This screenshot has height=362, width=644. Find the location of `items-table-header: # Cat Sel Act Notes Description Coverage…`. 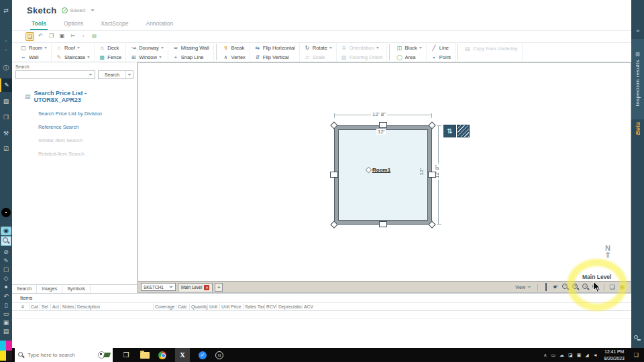

items-table-header: # Cat Sel Act Notes Description Coverage… is located at coordinates (322, 307).